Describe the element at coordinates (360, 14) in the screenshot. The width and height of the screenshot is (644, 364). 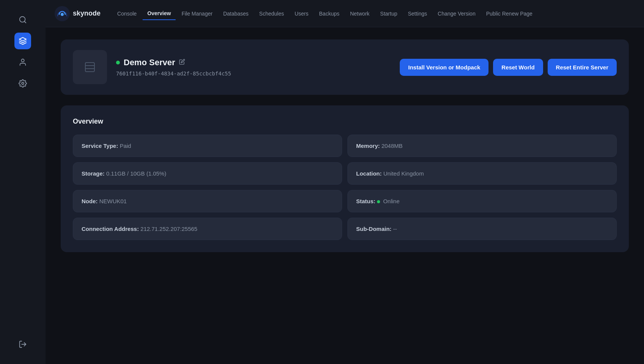
I see `nav-network: Network` at that location.